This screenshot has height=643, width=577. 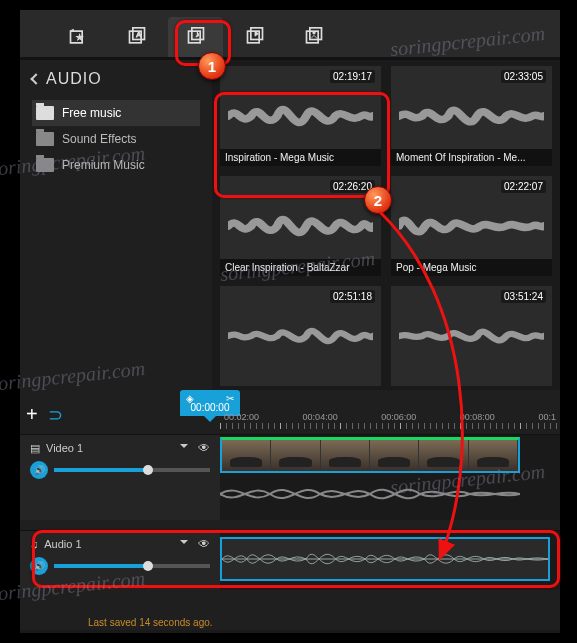 I want to click on audio-clip: 02:33:05 Moment Of Inspiration - Me..., so click(x=472, y=116).